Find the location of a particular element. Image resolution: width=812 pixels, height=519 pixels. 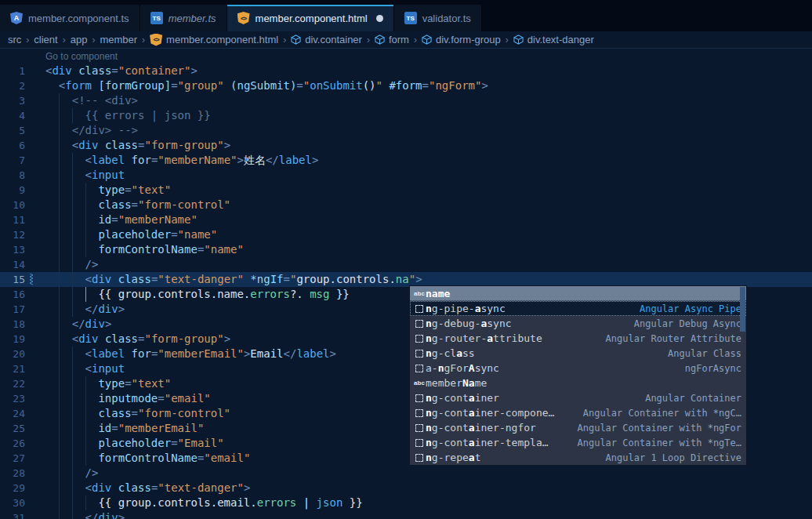

code-text: placeholder="Email" is located at coordinates (135, 444).